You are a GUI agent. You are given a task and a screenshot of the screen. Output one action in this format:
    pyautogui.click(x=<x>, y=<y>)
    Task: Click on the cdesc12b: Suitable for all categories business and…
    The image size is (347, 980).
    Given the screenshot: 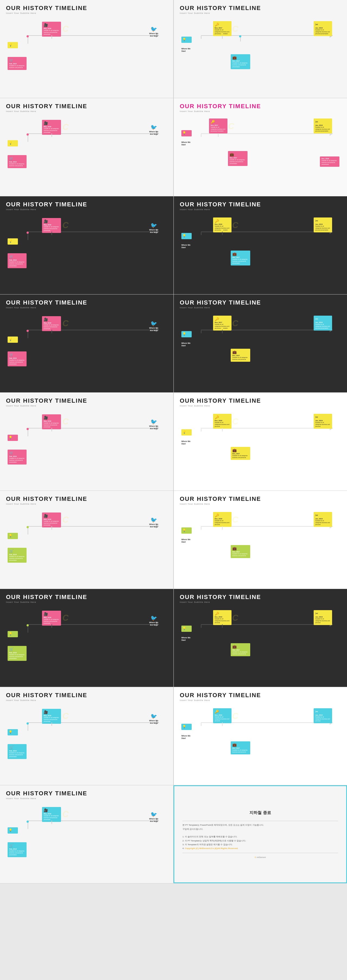 What is the action you would take?
    pyautogui.click(x=323, y=523)
    